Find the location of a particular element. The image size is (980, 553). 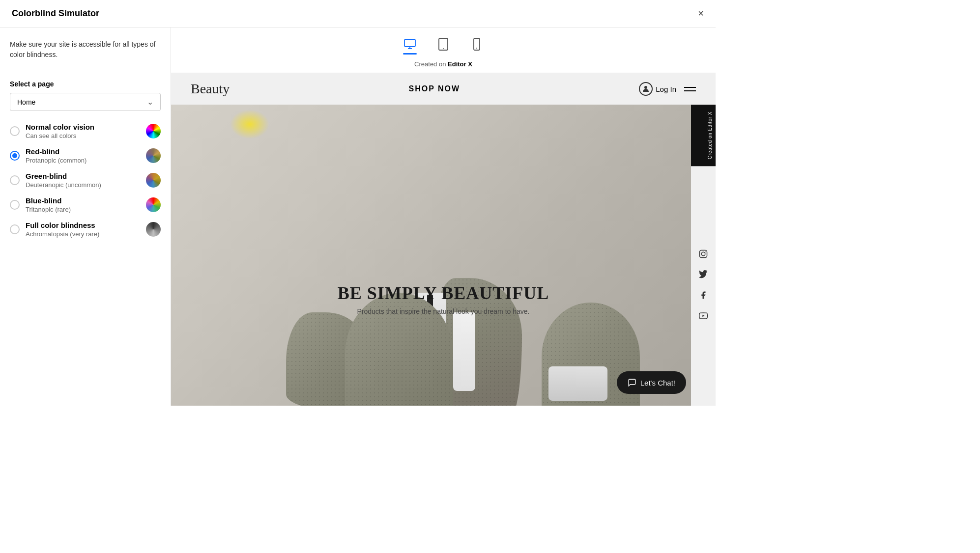

hero-subtitle: Products that inspire the natural look y… is located at coordinates (443, 311).